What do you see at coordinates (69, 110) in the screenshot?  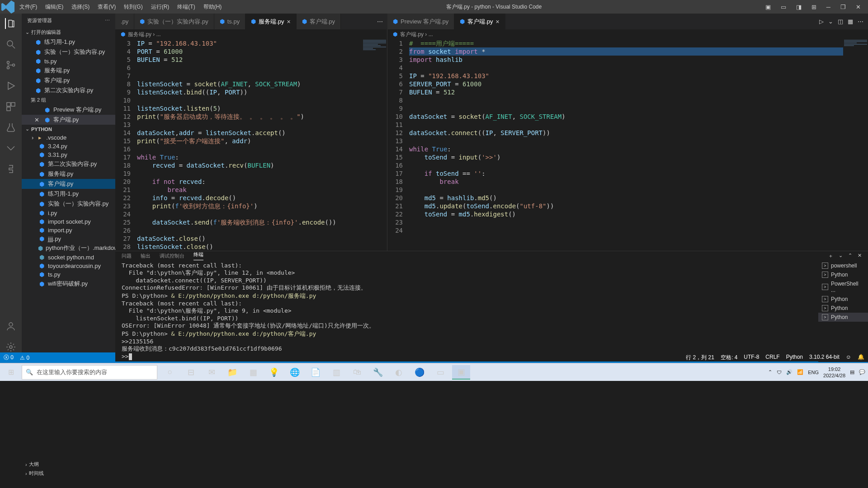 I see `sidebar-item: ⬢Preview 客户端.py` at bounding box center [69, 110].